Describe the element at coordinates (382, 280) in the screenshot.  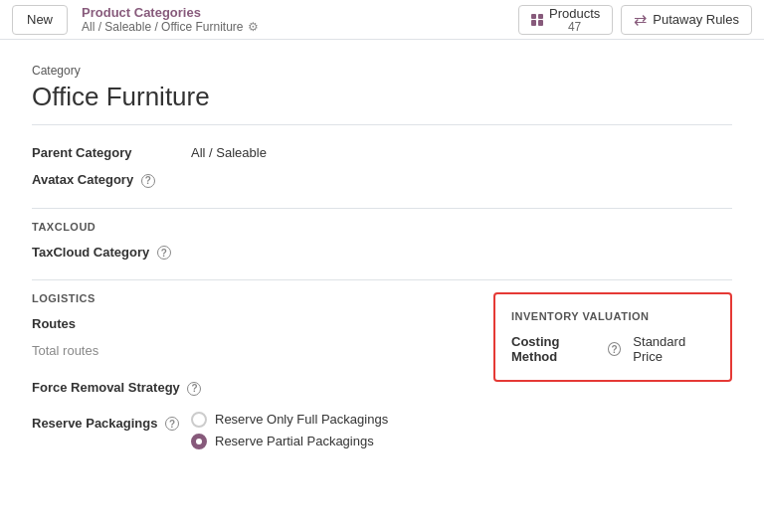
I see `logistics-divider` at that location.